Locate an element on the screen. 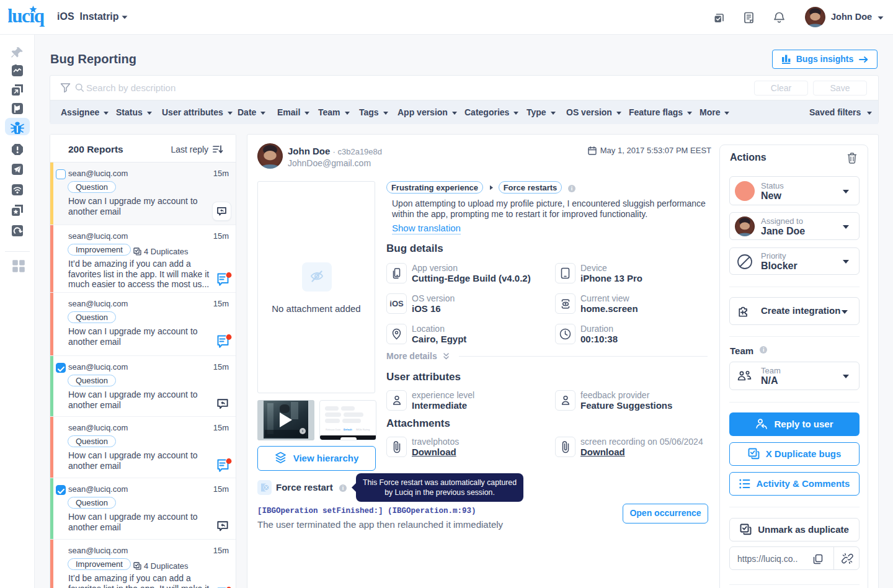  svg-text: lucıq is located at coordinates (26, 16).